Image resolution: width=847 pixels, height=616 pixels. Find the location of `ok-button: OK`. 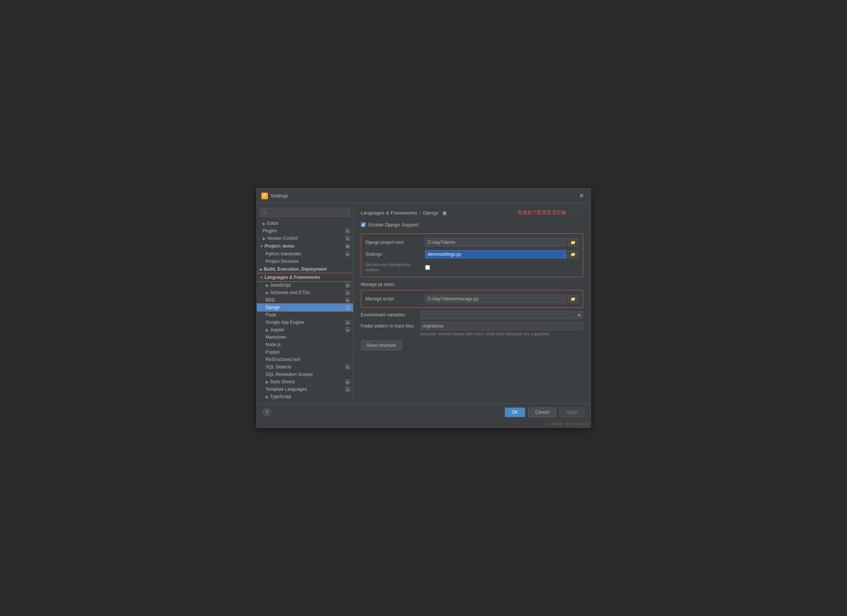

ok-button: OK is located at coordinates (515, 412).